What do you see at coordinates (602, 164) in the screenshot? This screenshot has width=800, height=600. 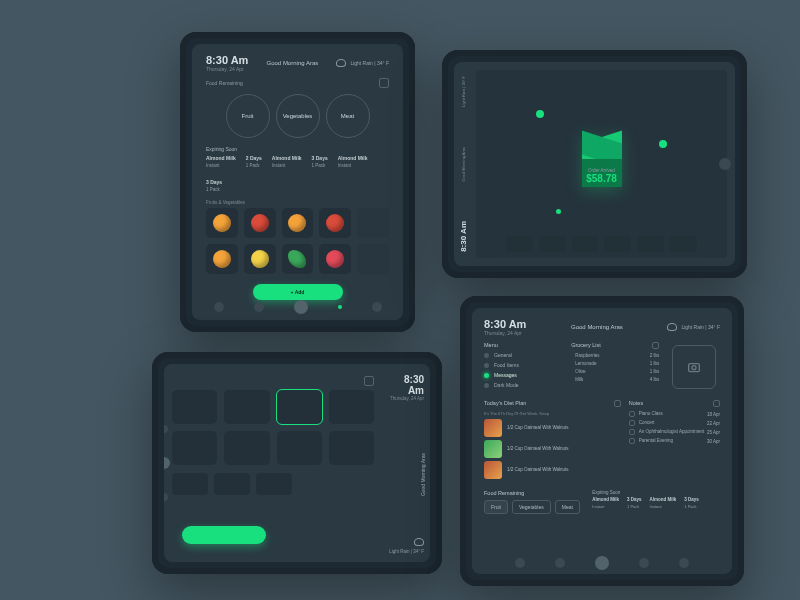 I see `order-canvas: Order Arrived $58.78` at bounding box center [602, 164].